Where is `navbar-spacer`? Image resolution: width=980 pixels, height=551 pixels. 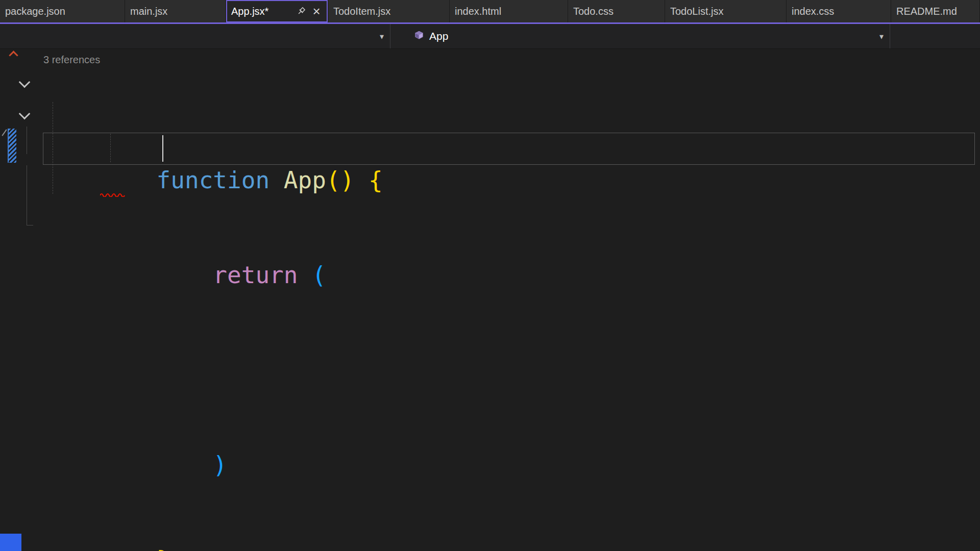 navbar-spacer is located at coordinates (935, 36).